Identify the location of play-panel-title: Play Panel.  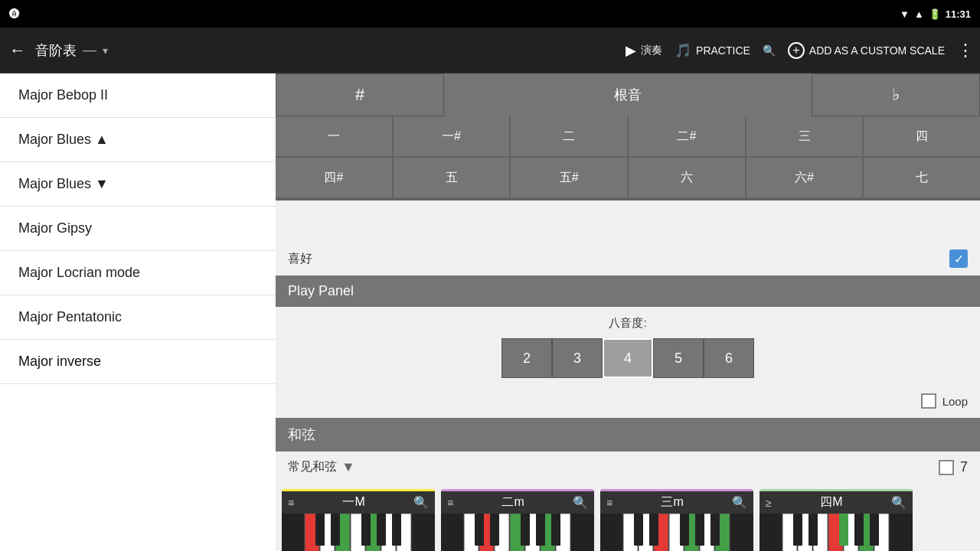
(321, 291).